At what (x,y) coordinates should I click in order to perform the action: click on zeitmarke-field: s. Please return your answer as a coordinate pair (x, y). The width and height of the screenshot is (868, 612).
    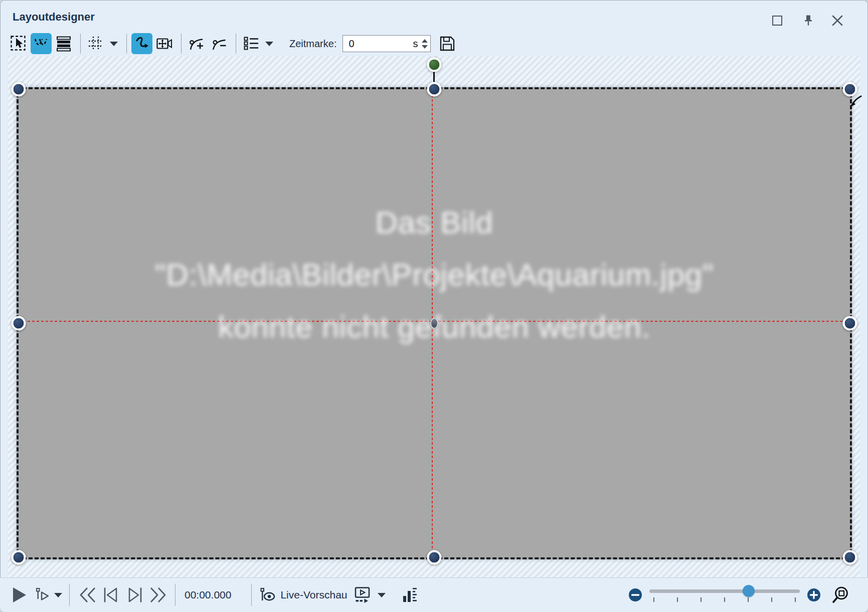
    Looking at the image, I should click on (387, 44).